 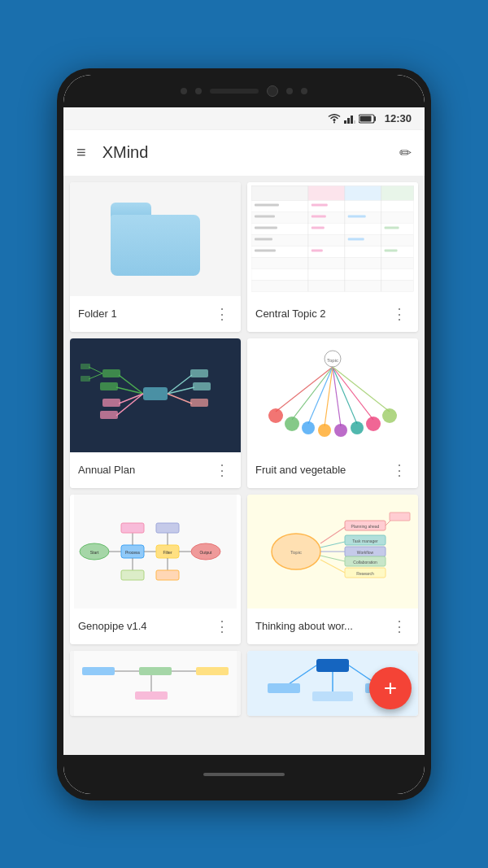 I want to click on svg-text: Collaboration, so click(x=365, y=562).